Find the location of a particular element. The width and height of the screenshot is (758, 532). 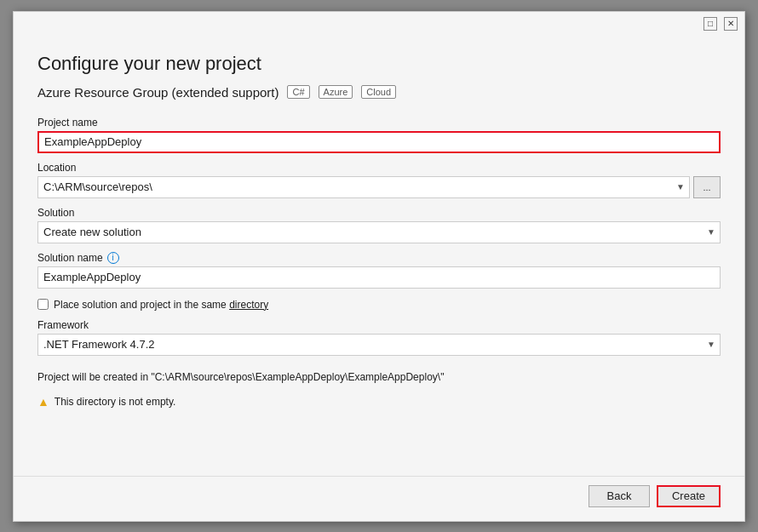

location-label: Location is located at coordinates (379, 168).